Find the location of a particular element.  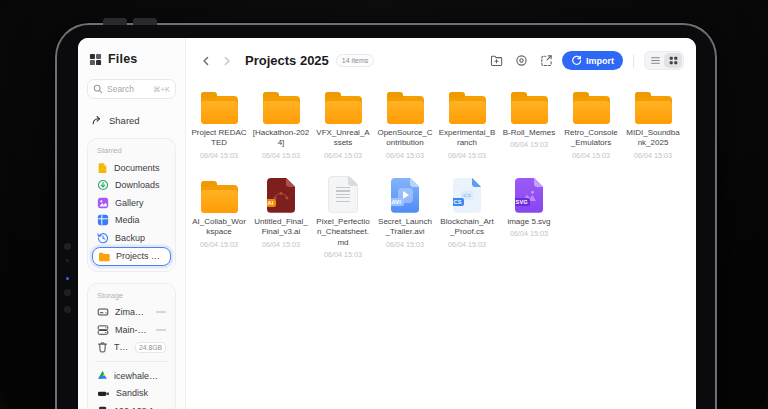

front-camera-dot is located at coordinates (68, 292).